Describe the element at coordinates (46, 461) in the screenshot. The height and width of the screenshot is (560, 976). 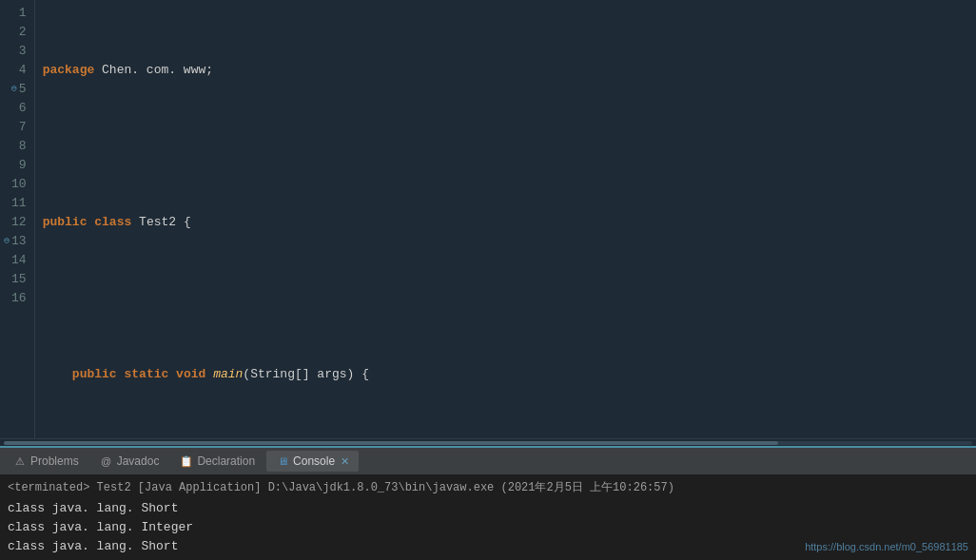
I see `tab-problems: ⚠ Problems` at that location.